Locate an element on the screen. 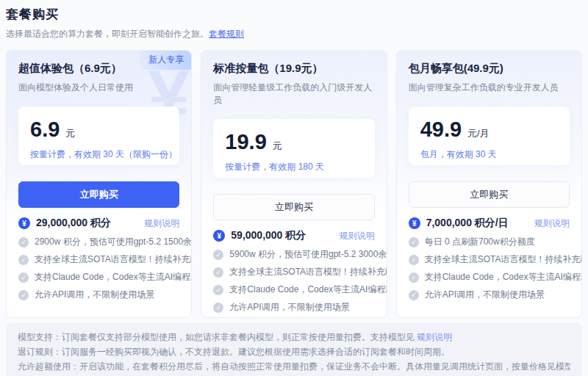 Image resolution: width=588 pixels, height=376 pixels. feature-row: ✓ 5900w 积分，预估可使用gpt-5.2 3000余次 is located at coordinates (294, 254).